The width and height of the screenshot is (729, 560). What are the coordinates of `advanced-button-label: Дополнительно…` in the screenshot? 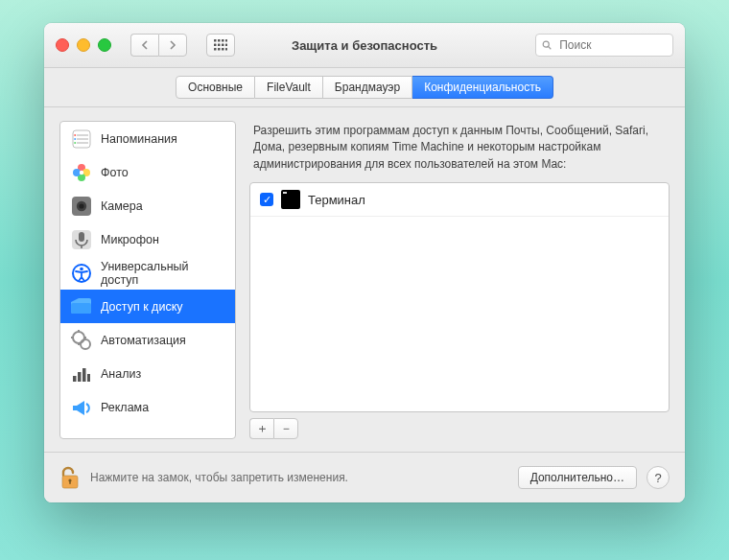 It's located at (577, 478).